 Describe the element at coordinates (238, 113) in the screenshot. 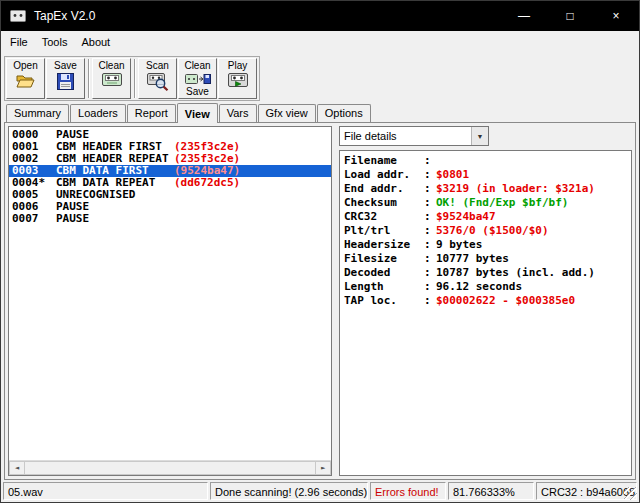

I see `tab-vars: Vars` at that location.